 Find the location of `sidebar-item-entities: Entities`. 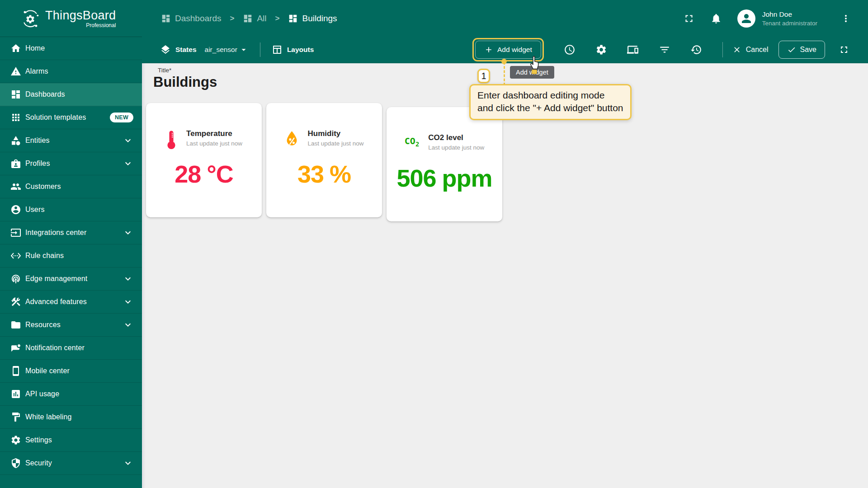

sidebar-item-entities: Entities is located at coordinates (71, 141).